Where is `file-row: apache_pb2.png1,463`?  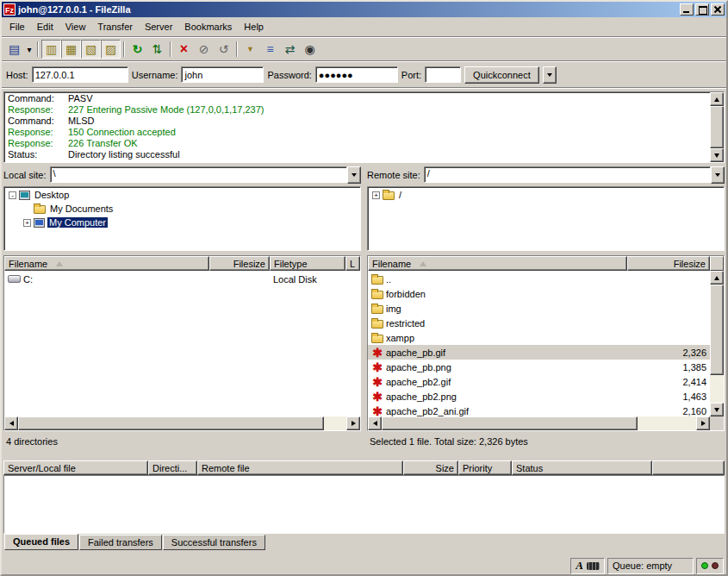
file-row: apache_pb2.png1,463 is located at coordinates (539, 397).